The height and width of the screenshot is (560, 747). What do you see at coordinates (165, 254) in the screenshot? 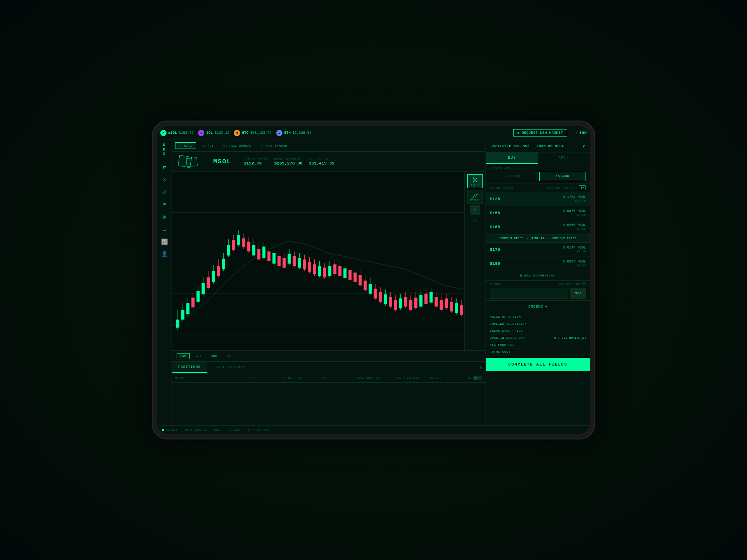
I see `sidebar-icon-user: 👤` at bounding box center [165, 254].